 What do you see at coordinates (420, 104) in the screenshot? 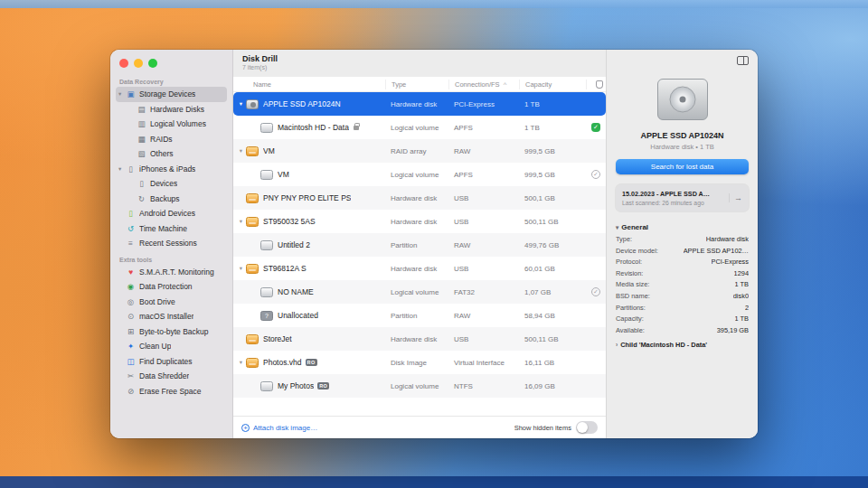
I see `table-row-apple-ssd-ap1024n: ▾APPLE SSD AP1024NHardware diskPCI-Expre…` at bounding box center [420, 104].